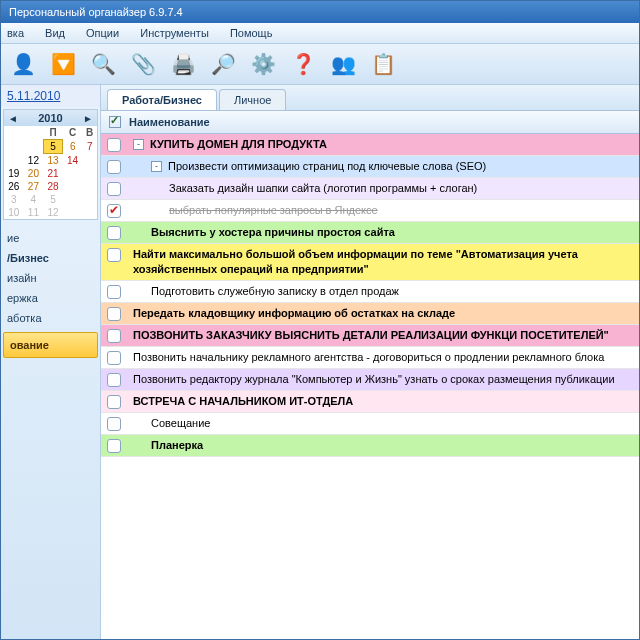 This screenshot has height=640, width=640. I want to click on next-month-icon: ►, so click(88, 118).